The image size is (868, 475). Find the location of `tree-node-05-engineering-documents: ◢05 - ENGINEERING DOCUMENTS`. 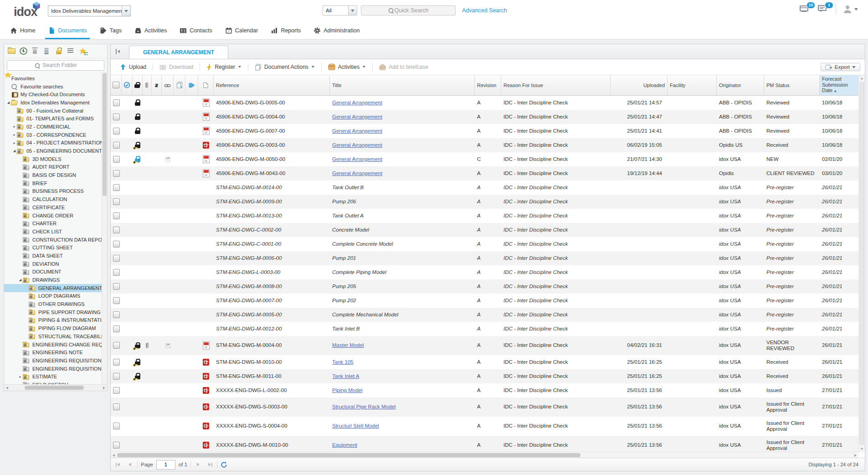

tree-node-05-engineering-documents: ◢05 - ENGINEERING DOCUMENTS is located at coordinates (53, 151).